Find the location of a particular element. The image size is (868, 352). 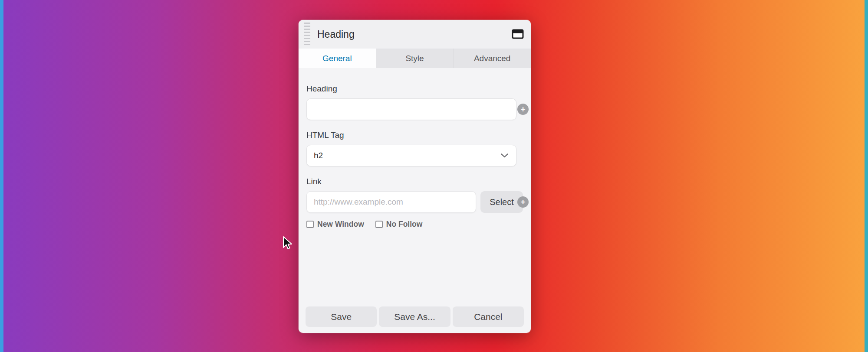

html-tag-selected-value: h2 is located at coordinates (319, 156).